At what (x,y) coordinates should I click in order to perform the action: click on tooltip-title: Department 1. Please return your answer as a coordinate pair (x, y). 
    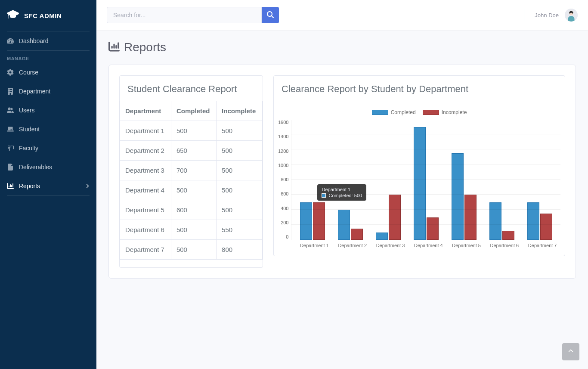
    Looking at the image, I should click on (342, 189).